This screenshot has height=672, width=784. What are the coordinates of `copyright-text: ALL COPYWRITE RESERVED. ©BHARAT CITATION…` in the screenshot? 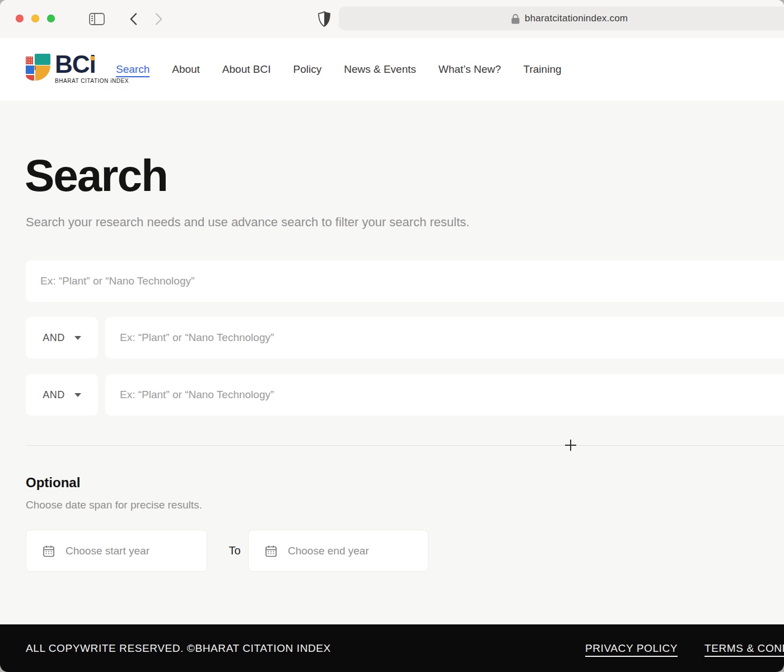 It's located at (178, 648).